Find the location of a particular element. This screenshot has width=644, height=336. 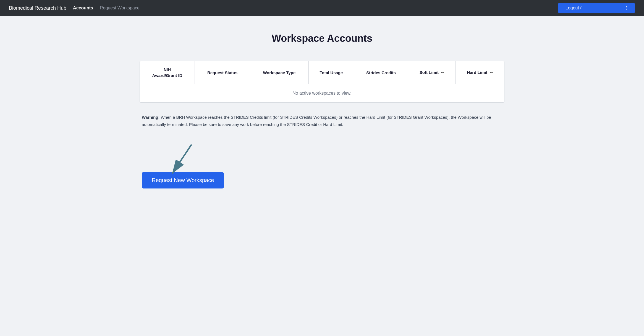

col-hard-limit: Hard Limit ✏ is located at coordinates (480, 73).